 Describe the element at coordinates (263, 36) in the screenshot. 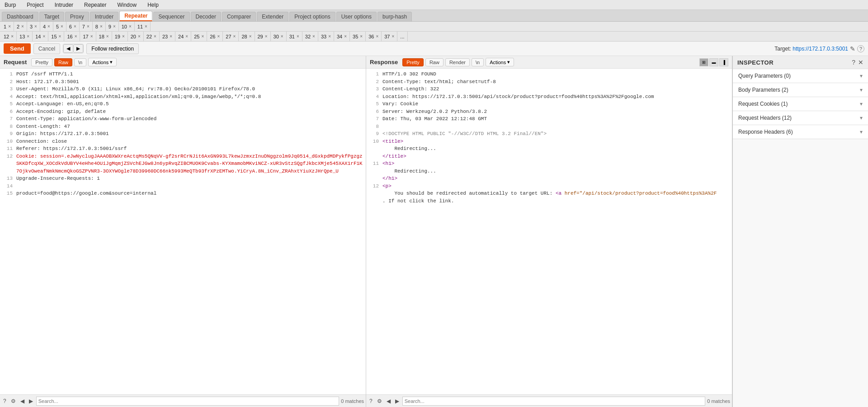

I see `tabstrip2-tab-29: 29×` at that location.